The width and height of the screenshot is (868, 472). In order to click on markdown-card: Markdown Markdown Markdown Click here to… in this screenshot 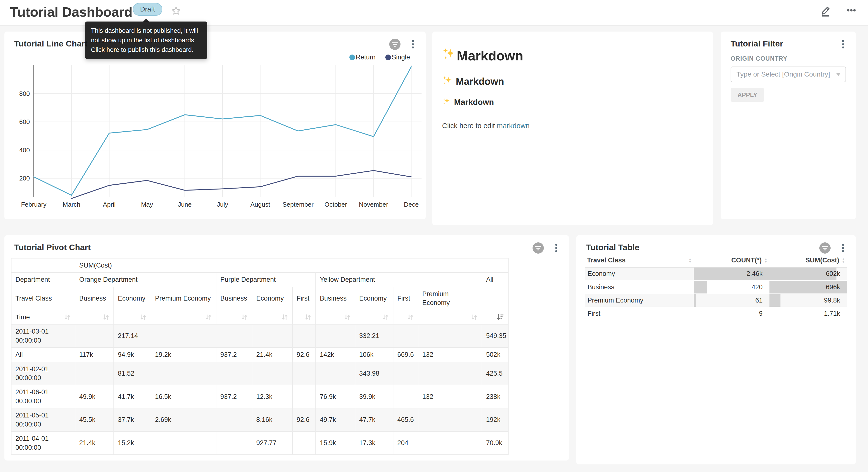, I will do `click(573, 128)`.